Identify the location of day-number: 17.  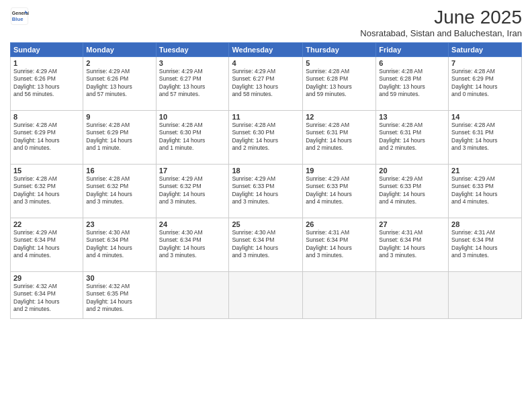
(193, 171).